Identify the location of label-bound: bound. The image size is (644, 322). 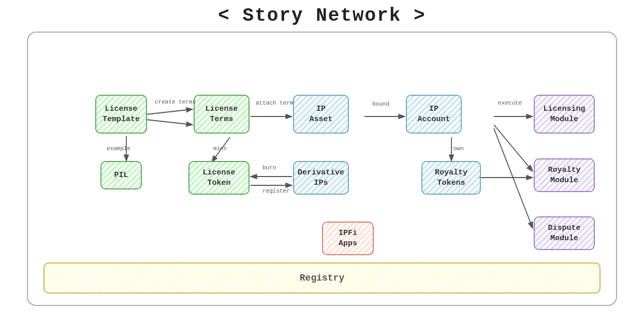
(381, 104).